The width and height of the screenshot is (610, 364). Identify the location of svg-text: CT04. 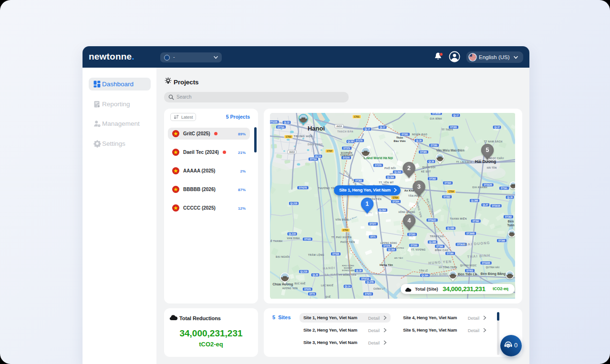
(451, 192).